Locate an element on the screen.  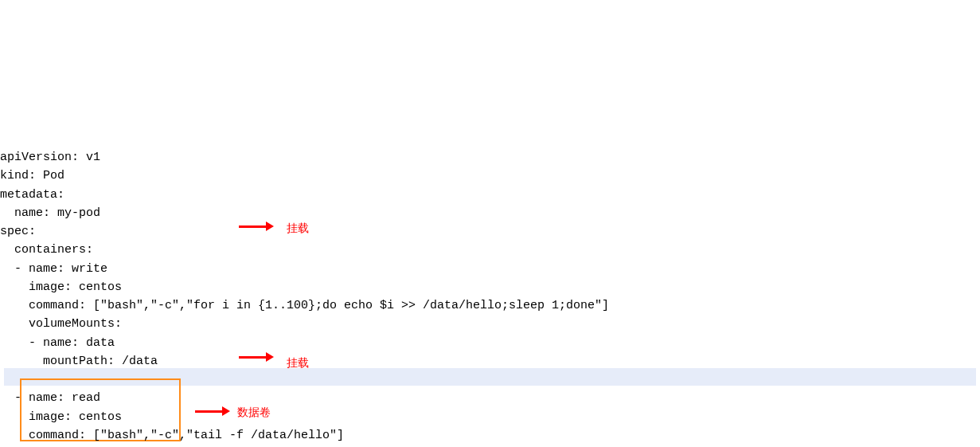
code-line: spec: is located at coordinates (18, 231).